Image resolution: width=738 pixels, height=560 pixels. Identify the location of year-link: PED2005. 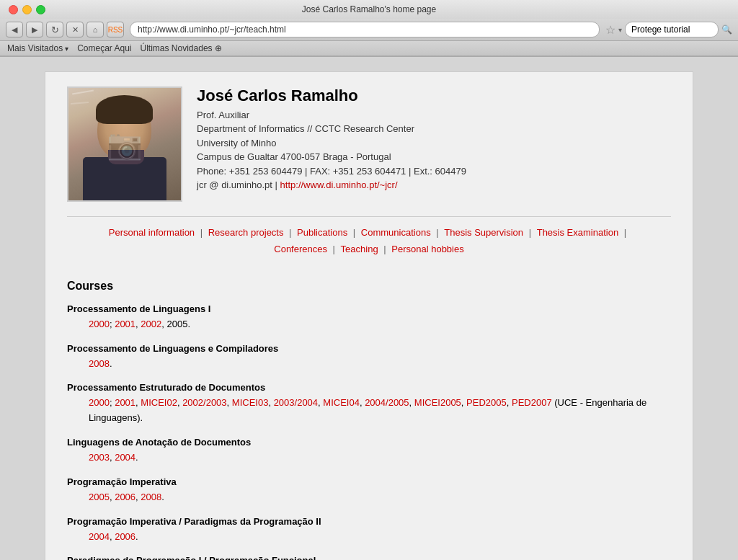
(486, 402).